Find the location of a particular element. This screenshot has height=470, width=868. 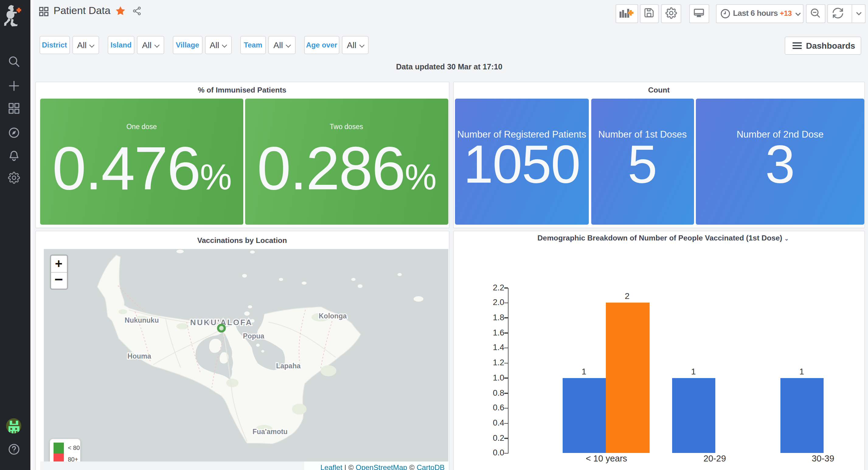

svg-text: Fua'amotu is located at coordinates (270, 432).